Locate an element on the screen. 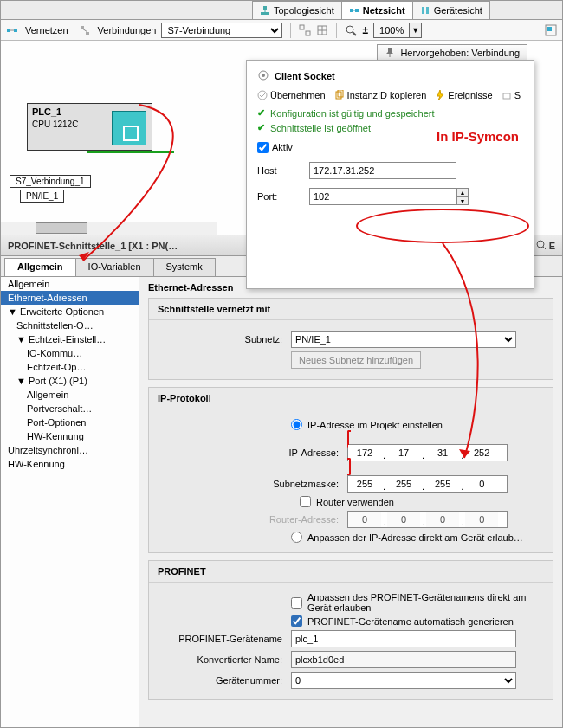 The width and height of the screenshot is (563, 728). tree-item: ▼ Echtzeit-Einstell… is located at coordinates (69, 339).